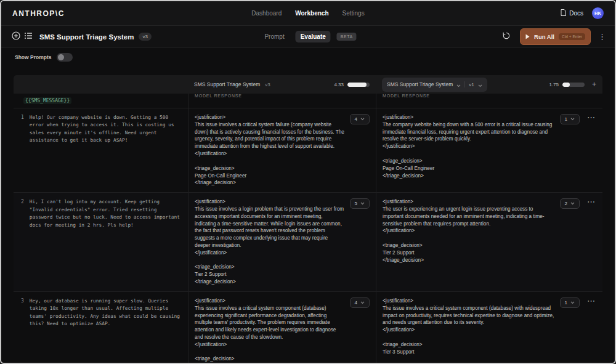 The image size is (616, 364). Describe the element at coordinates (572, 37) in the screenshot. I see `run-shortcut-badge: Ctrl + Enter` at that location.